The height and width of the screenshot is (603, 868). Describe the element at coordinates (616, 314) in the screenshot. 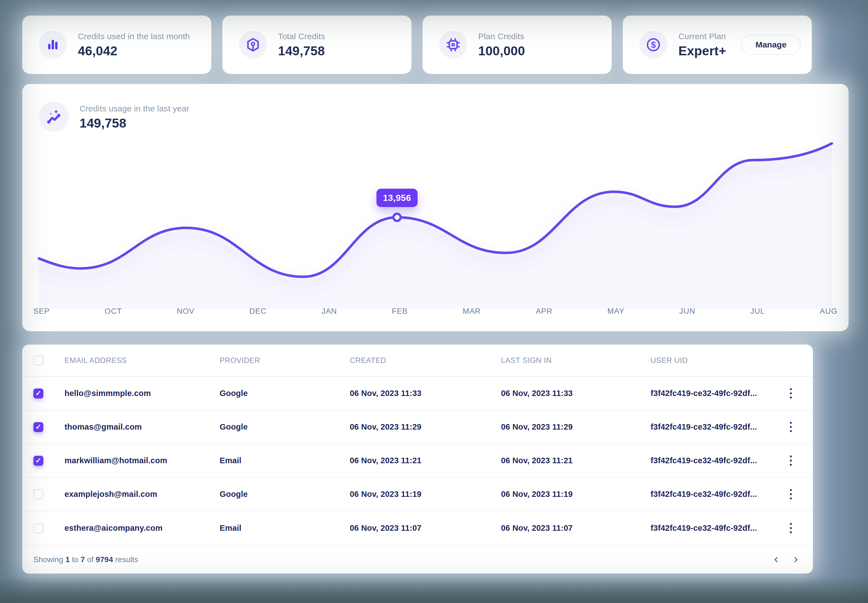

I see `x-axis-label: MAY` at that location.